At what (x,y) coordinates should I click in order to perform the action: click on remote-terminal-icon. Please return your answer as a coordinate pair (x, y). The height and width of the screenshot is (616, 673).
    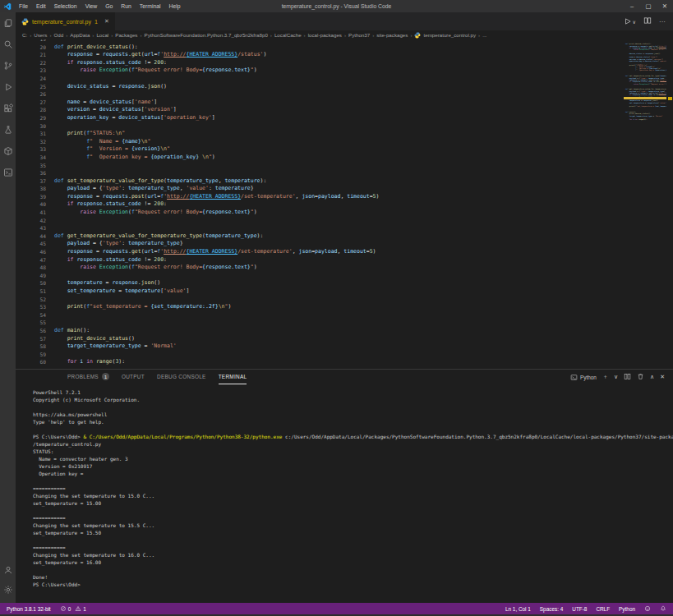
    Looking at the image, I should click on (8, 172).